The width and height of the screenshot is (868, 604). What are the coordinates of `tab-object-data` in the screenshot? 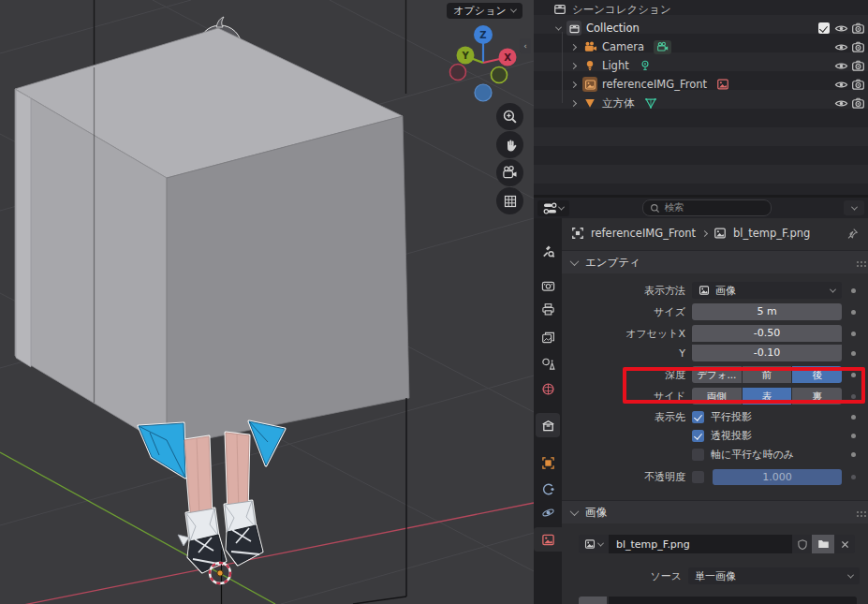 It's located at (548, 539).